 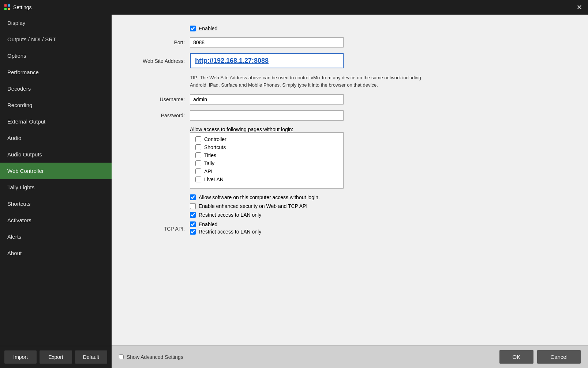 I want to click on default-button: Default, so click(x=91, y=357).